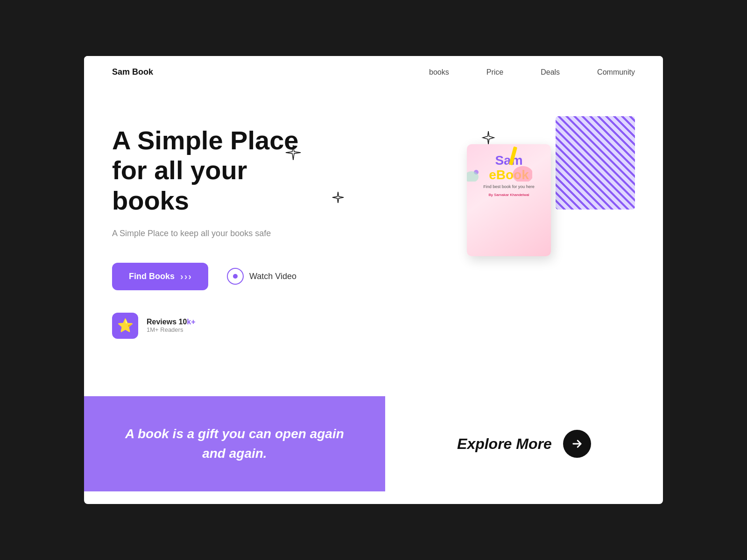 This screenshot has width=747, height=560. Describe the element at coordinates (577, 444) in the screenshot. I see `arrow-right-icon` at that location.